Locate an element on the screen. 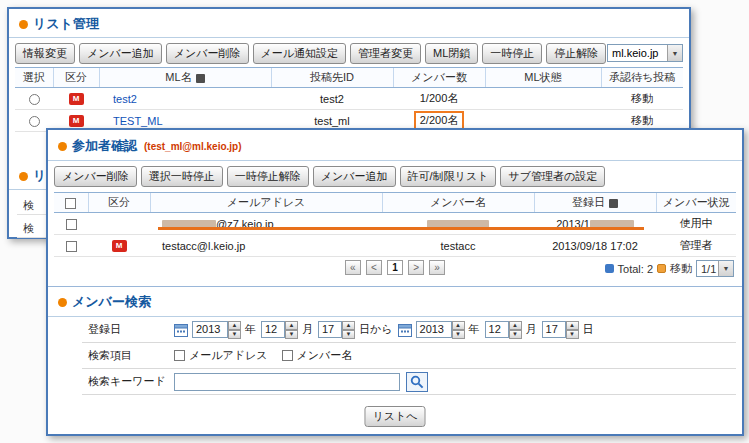 This screenshot has width=749, height=443. sub-admin-settings-button: サブ管理者の設定 is located at coordinates (552, 176).